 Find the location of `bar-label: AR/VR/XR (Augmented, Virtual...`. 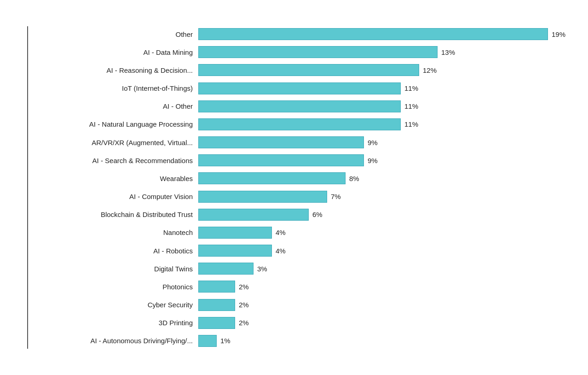

bar-label: AR/VR/XR (Augmented, Virtual... is located at coordinates (113, 143).